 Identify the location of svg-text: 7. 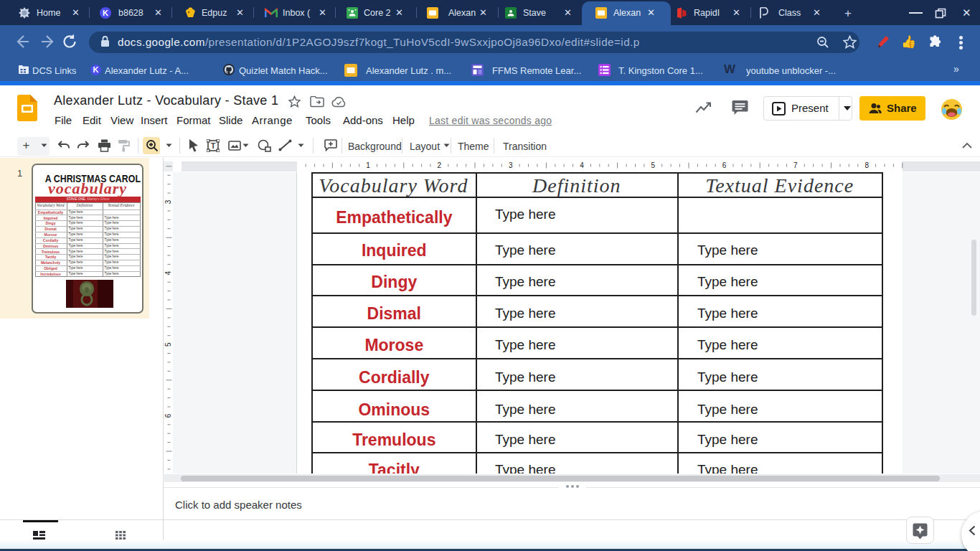
(796, 165).